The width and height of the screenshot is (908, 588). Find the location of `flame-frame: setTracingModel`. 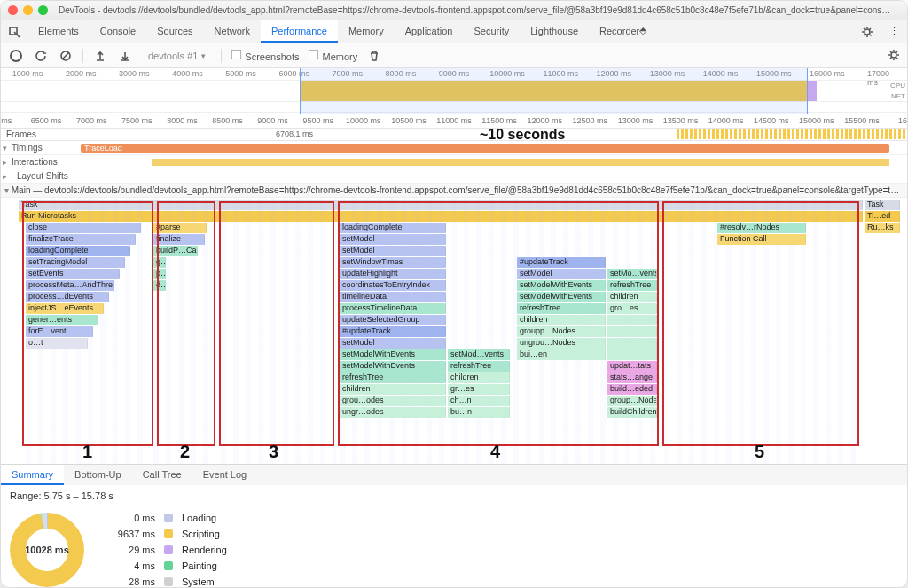

flame-frame: setTracingModel is located at coordinates (75, 263).